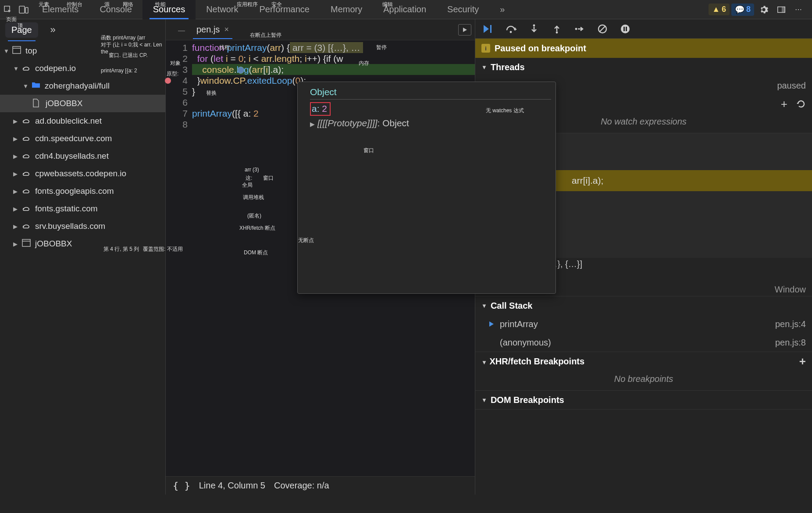  I want to click on line-number: 7, so click(177, 113).